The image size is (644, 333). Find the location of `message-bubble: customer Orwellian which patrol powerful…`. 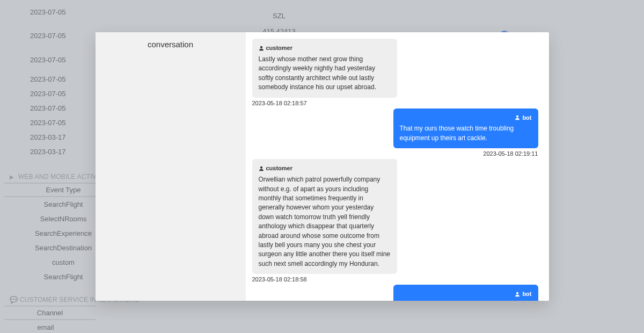

message-bubble: customer Orwellian which patrol powerful… is located at coordinates (325, 216).